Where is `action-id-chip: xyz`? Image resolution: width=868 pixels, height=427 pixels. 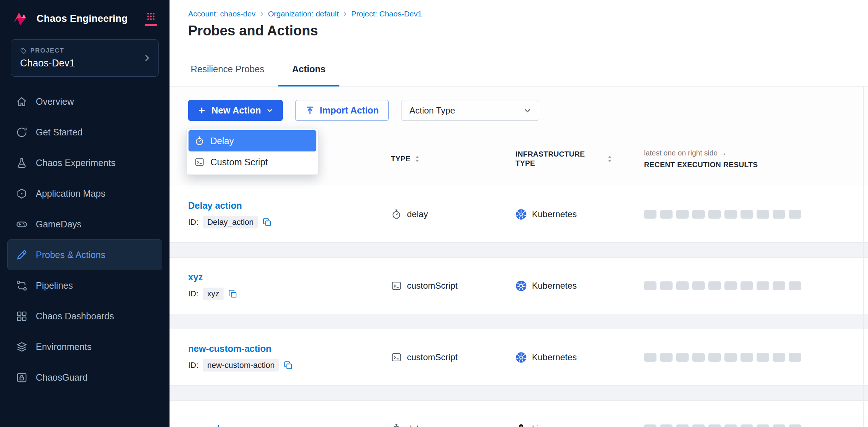 action-id-chip: xyz is located at coordinates (213, 294).